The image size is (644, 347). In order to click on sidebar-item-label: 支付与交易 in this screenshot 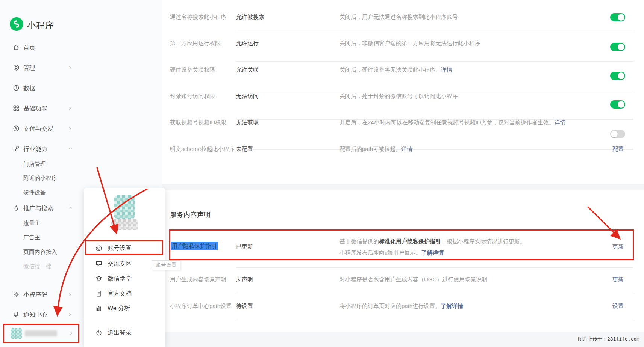, I will do `click(38, 129)`.